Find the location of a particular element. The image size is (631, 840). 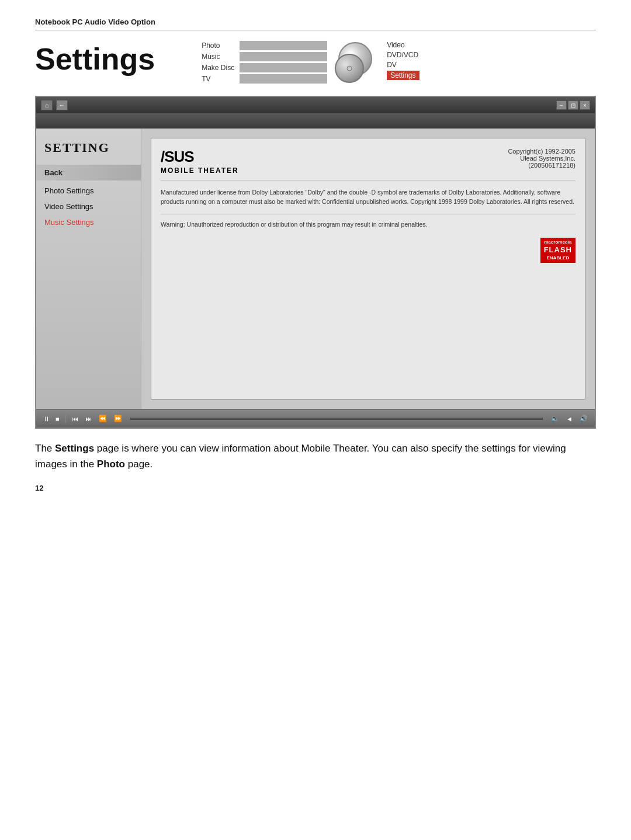

flash-enabled: ENABLED is located at coordinates (558, 258).